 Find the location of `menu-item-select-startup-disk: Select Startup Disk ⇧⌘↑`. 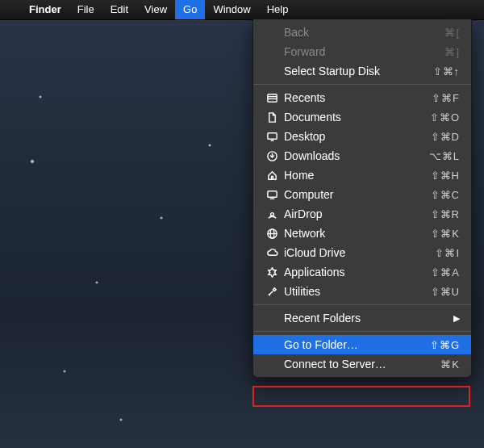

menu-item-select-startup-disk: Select Startup Disk ⇧⌘↑ is located at coordinates (362, 71).